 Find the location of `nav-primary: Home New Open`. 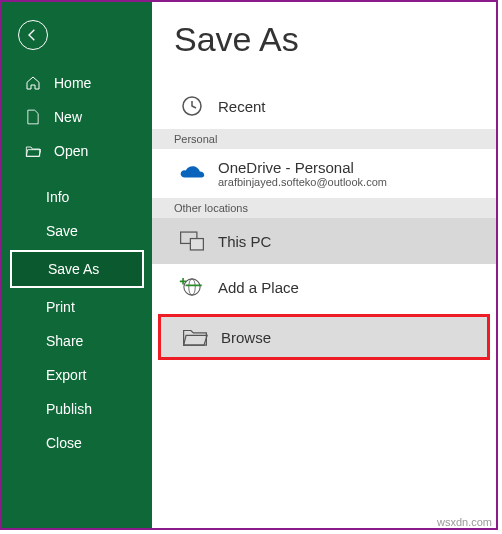

nav-primary: Home New Open is located at coordinates (77, 117).